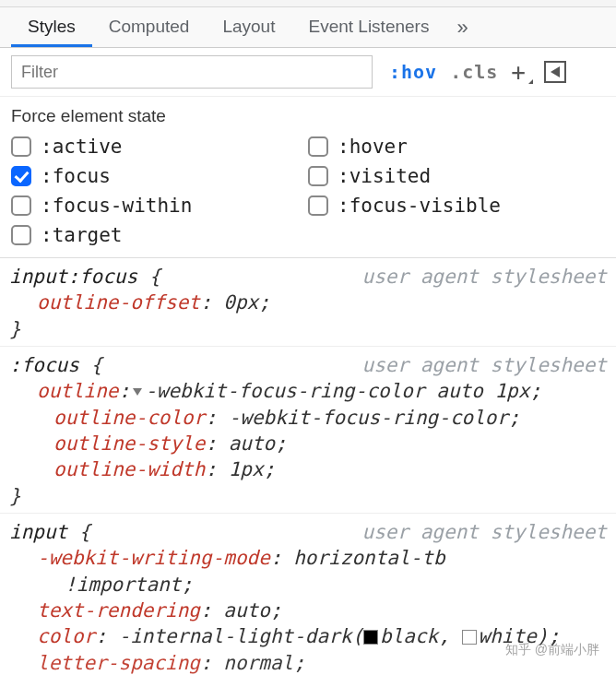 The image size is (616, 675). What do you see at coordinates (474, 72) in the screenshot?
I see `cls-button: .cls` at bounding box center [474, 72].